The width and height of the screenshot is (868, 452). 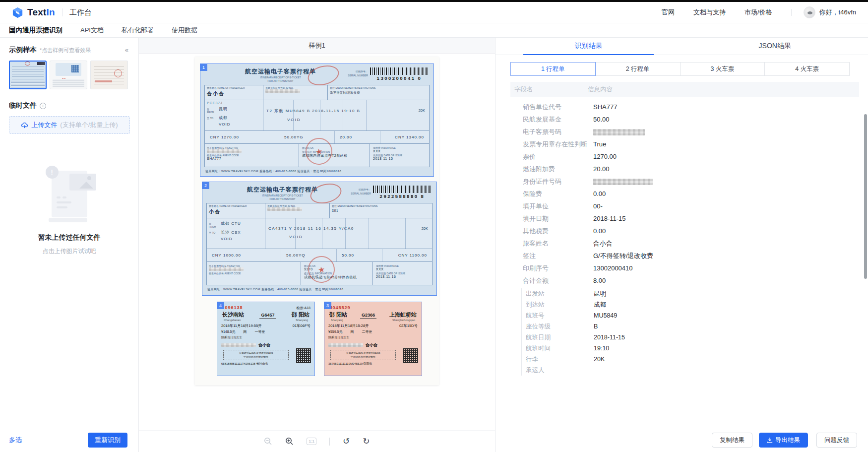 What do you see at coordinates (403, 277) in the screenshot?
I see `issue-date: 2018-11-16` at bounding box center [403, 277].